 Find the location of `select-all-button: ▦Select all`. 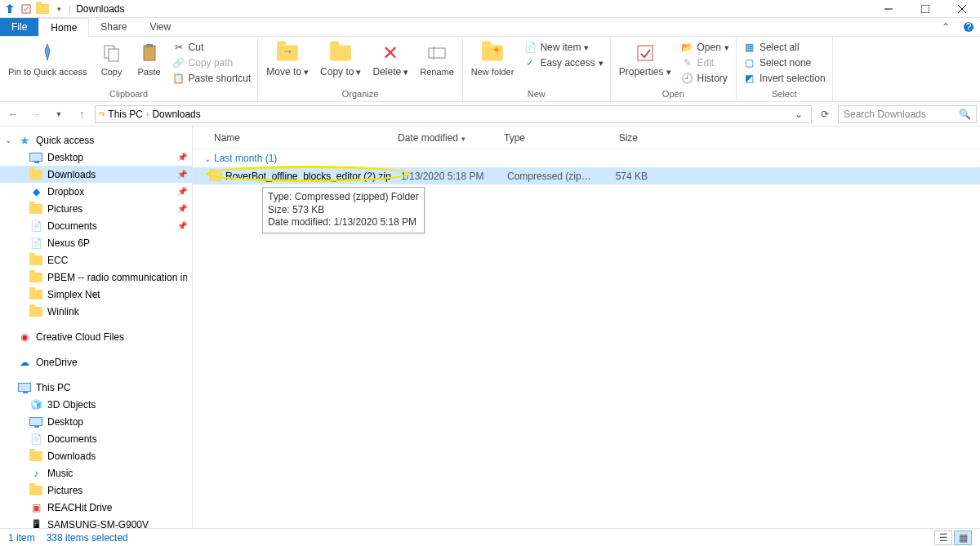

select-all-button: ▦Select all is located at coordinates (784, 47).